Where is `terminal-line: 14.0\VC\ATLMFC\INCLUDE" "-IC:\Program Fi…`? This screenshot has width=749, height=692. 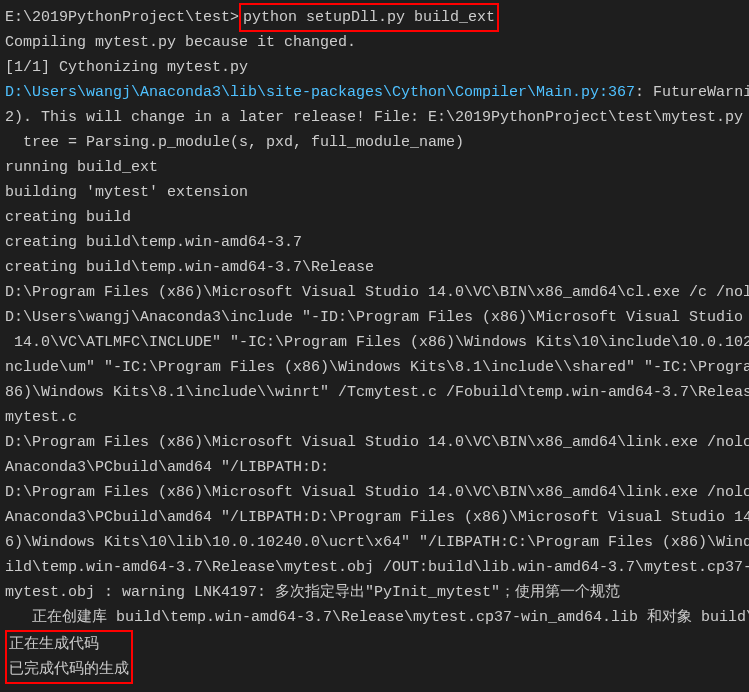 terminal-line: 14.0\VC\ATLMFC\INCLUDE" "-IC:\Program Fi… is located at coordinates (374, 342).